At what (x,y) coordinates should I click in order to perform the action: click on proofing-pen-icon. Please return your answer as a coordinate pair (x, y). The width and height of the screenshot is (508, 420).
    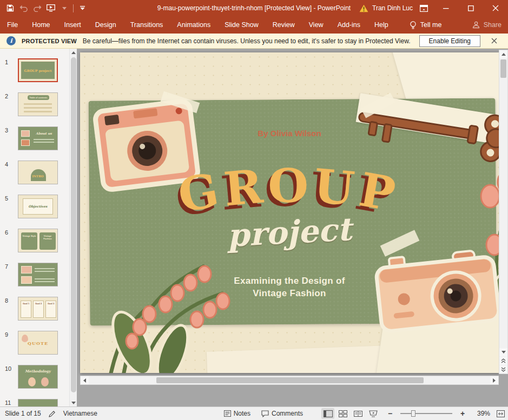
    Looking at the image, I should click on (52, 414).